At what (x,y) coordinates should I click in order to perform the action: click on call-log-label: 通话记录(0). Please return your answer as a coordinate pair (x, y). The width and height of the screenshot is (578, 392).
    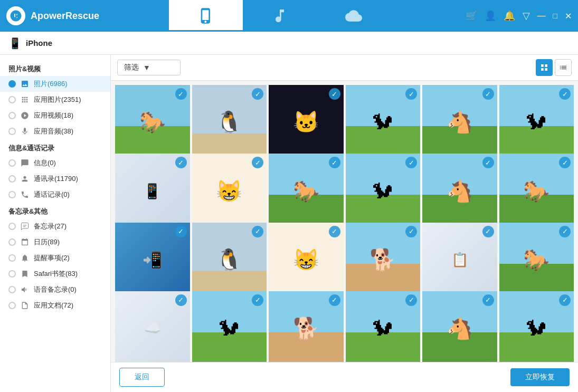
    Looking at the image, I should click on (68, 195).